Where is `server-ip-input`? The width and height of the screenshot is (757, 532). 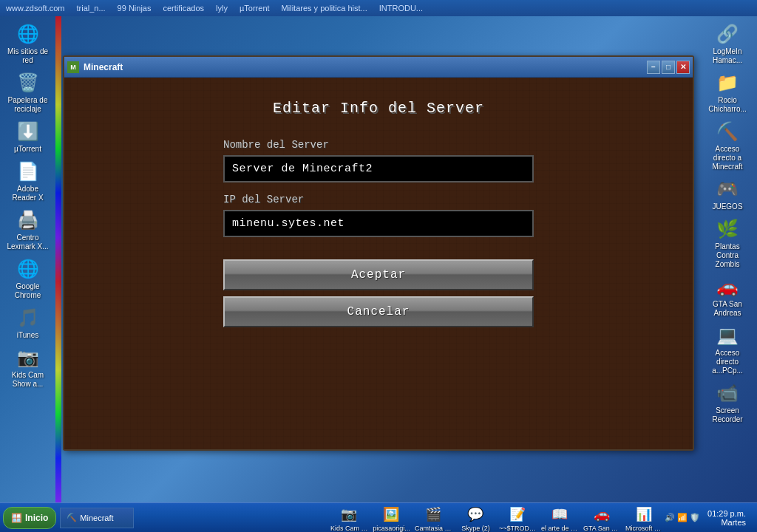
server-ip-input is located at coordinates (378, 223).